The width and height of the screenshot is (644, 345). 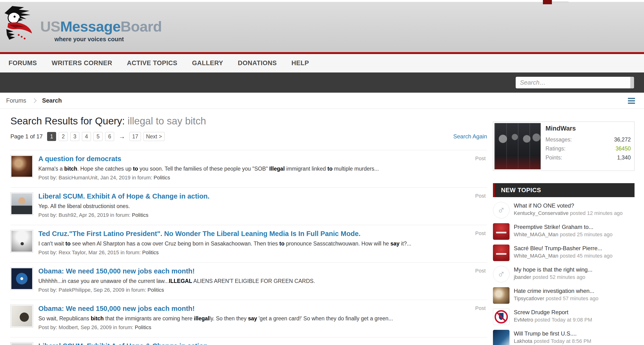 What do you see at coordinates (632, 83) in the screenshot?
I see `search-submit` at bounding box center [632, 83].